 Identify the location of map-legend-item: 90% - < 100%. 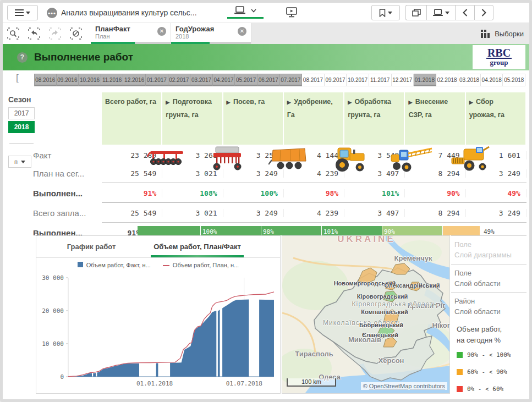
(489, 355).